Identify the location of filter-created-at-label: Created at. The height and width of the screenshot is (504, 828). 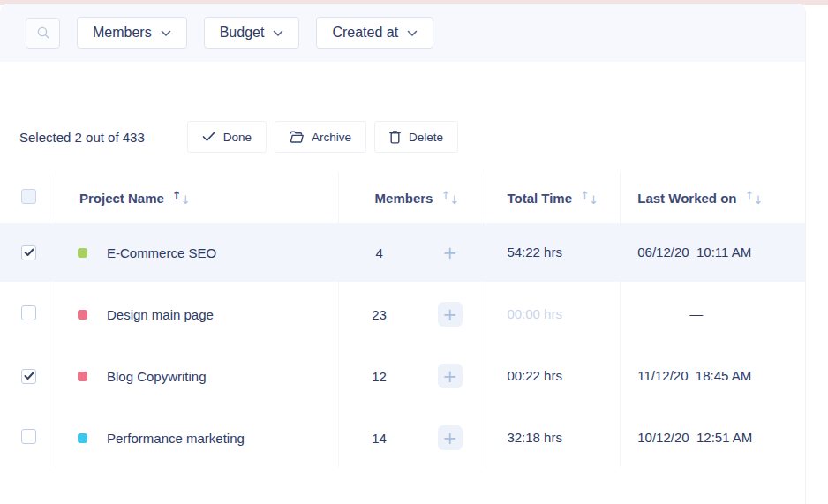
(365, 33).